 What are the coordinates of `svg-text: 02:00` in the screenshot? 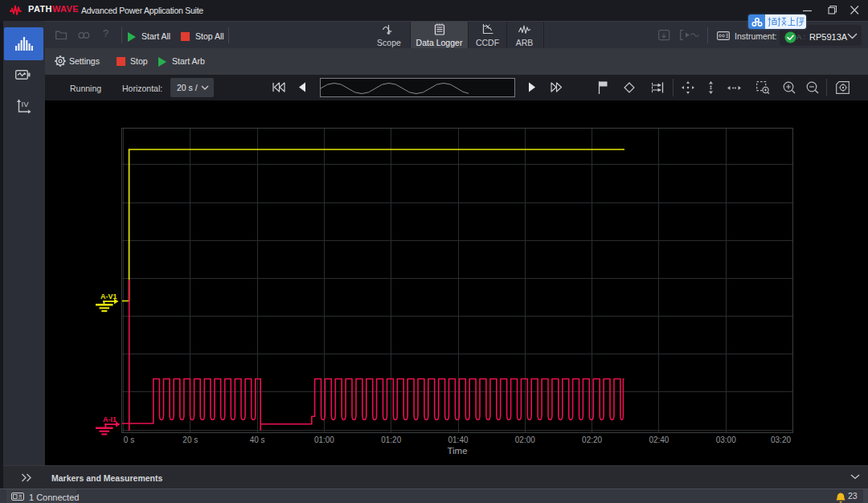 It's located at (526, 440).